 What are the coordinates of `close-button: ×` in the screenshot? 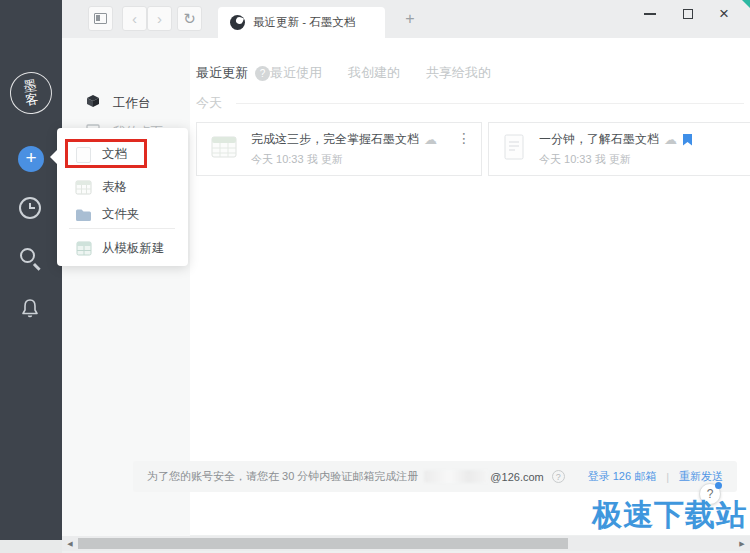 It's located at (724, 14).